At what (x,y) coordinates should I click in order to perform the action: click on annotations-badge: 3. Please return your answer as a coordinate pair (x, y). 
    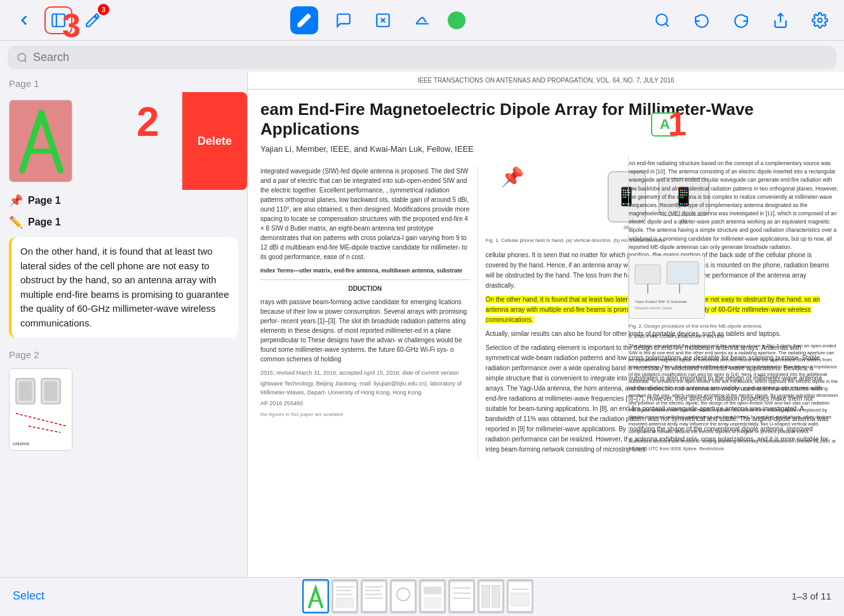
    Looking at the image, I should click on (104, 10).